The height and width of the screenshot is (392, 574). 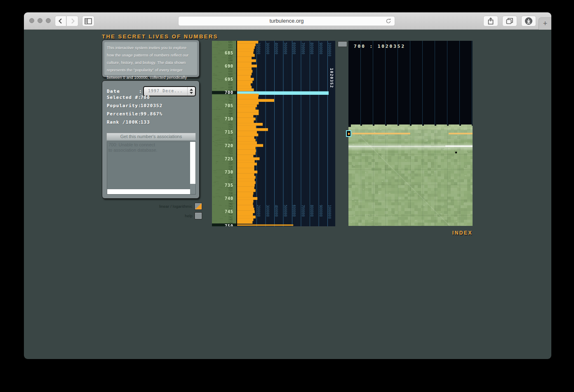 What do you see at coordinates (152, 106) in the screenshot?
I see `stat-popularity-value: 1020352` at bounding box center [152, 106].